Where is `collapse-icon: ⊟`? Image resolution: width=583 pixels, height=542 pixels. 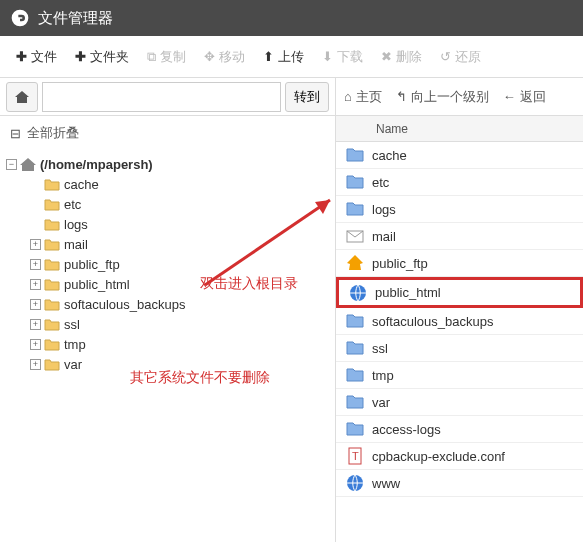 collapse-icon: ⊟ is located at coordinates (16, 134).